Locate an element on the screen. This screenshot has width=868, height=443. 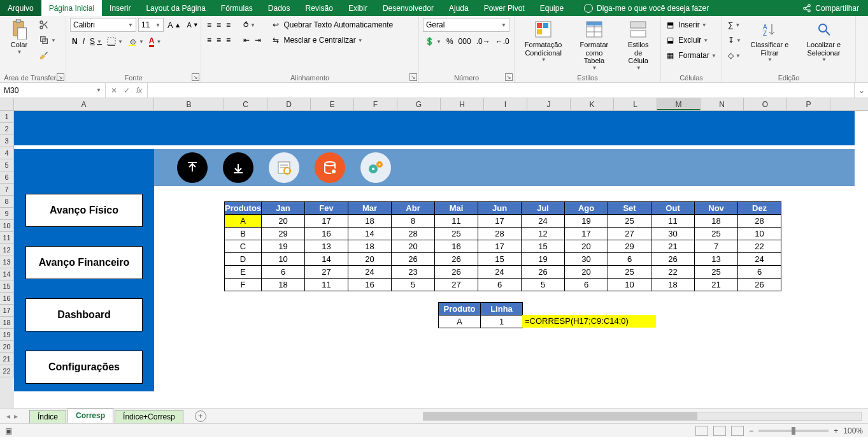
cell-styles-button: Estilos de Célula▼ is located at coordinates (638, 45).